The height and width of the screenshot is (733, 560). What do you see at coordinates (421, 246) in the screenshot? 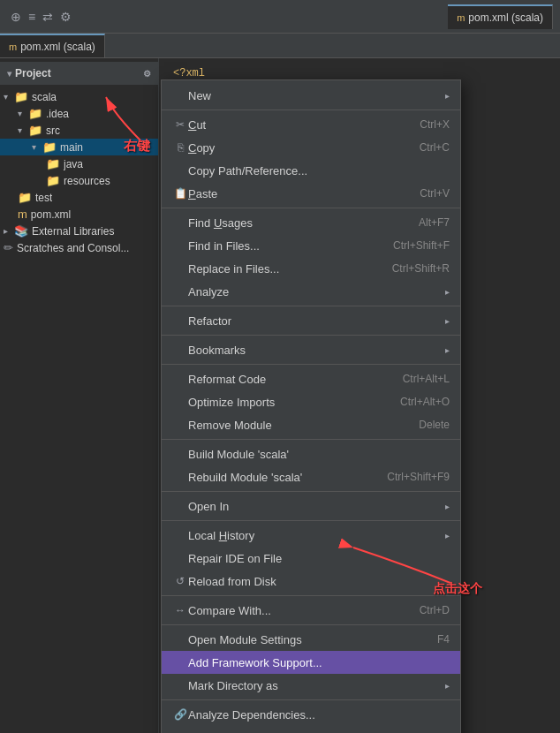
I see `menu-item-shortcut-find_in_files: Ctrl+Shift+F` at bounding box center [421, 246].